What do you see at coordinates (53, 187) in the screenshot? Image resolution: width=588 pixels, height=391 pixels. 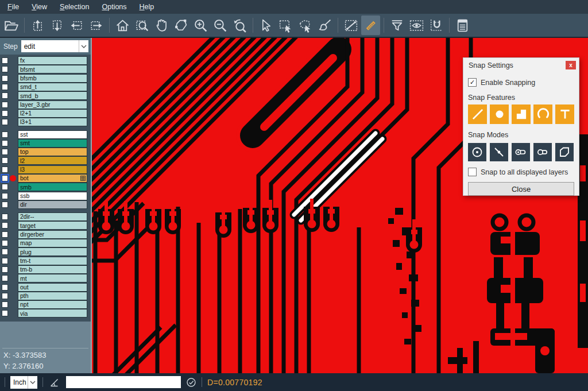 I see `layer-name-smb: smb` at bounding box center [53, 187].